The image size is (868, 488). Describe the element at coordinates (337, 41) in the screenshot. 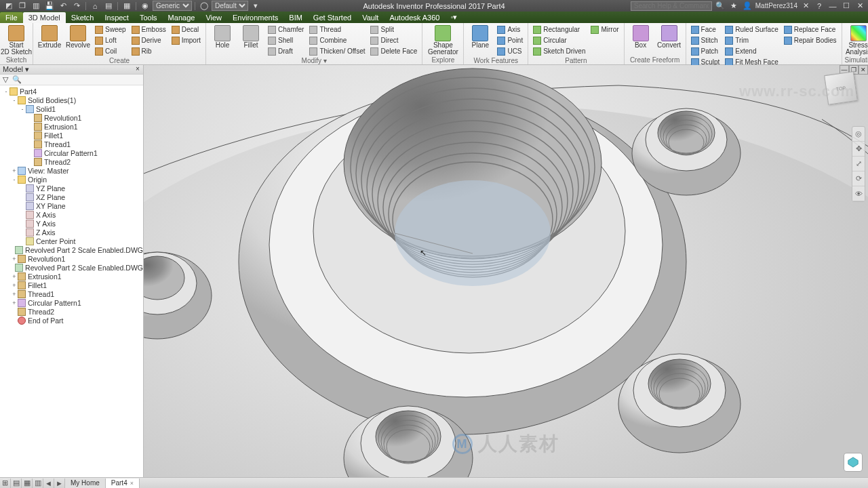

I see `combine-button: Combine` at that location.